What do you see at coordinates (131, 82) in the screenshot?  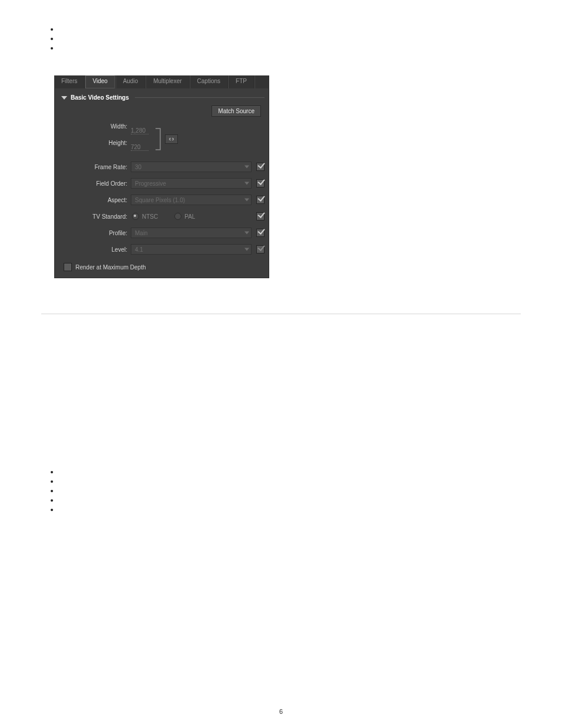 I see `tab-audio: Audio` at bounding box center [131, 82].